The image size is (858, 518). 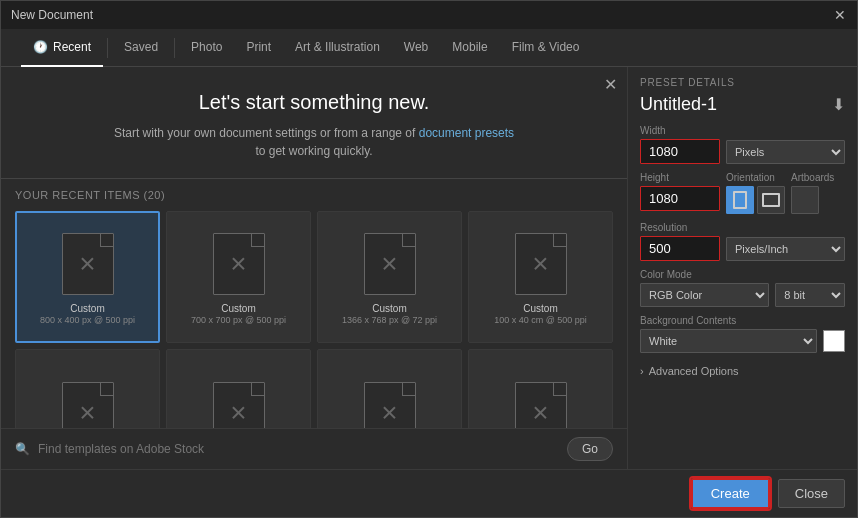 I want to click on bg-contents-select: White Black Transparent, so click(x=728, y=341).